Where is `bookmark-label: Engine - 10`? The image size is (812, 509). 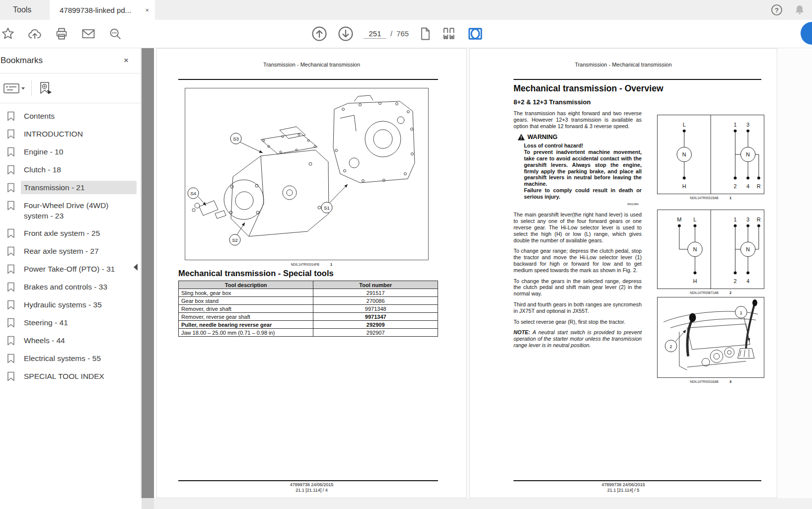 bookmark-label: Engine - 10 is located at coordinates (78, 152).